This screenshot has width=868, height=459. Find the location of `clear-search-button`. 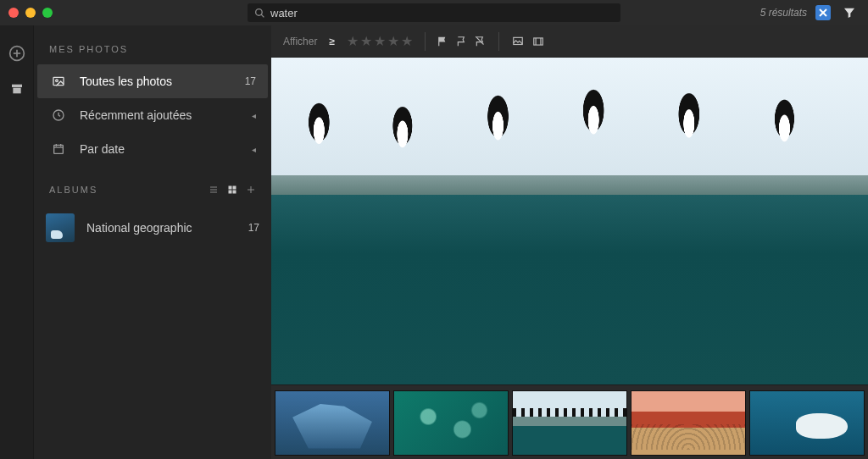

clear-search-button is located at coordinates (823, 13).